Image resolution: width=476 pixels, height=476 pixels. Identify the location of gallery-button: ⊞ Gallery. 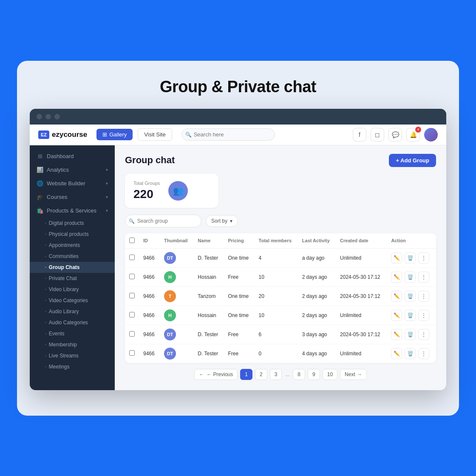
(115, 134).